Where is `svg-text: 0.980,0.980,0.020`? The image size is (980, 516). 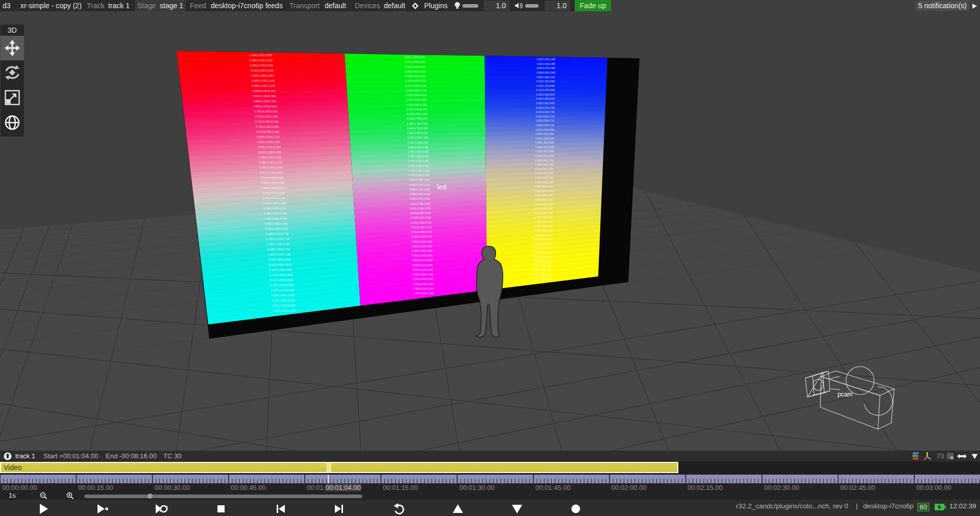
svg-text: 0.980,0.980,0.020 is located at coordinates (543, 275).